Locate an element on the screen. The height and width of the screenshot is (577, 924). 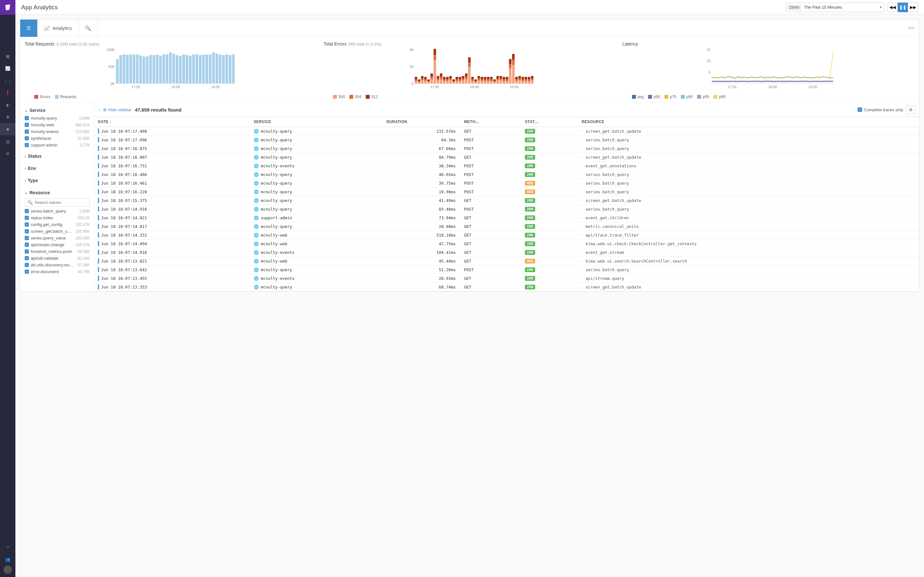
code-export-button: </> is located at coordinates (911, 28).